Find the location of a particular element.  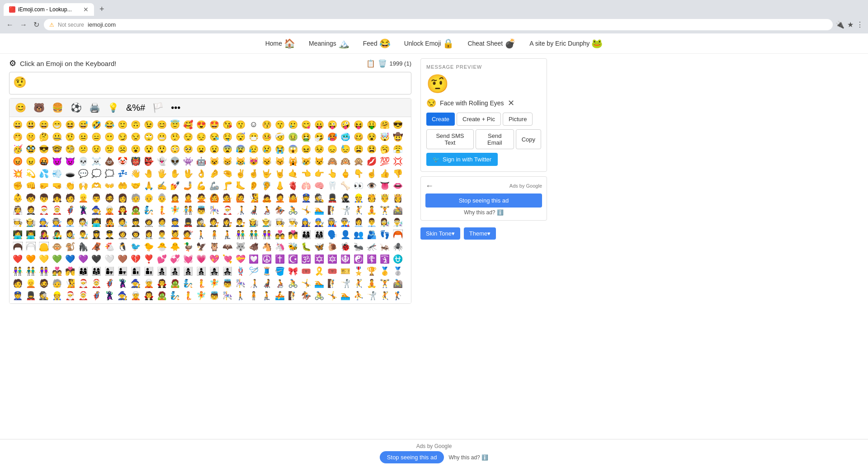

emoji-cell: 🦷 is located at coordinates (332, 186).